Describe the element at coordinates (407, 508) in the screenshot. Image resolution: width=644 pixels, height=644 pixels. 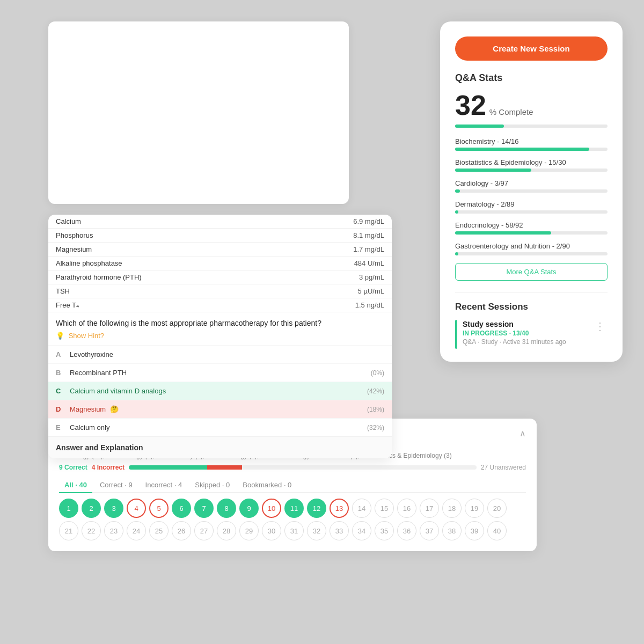
I see `question-number-16: 16` at that location.